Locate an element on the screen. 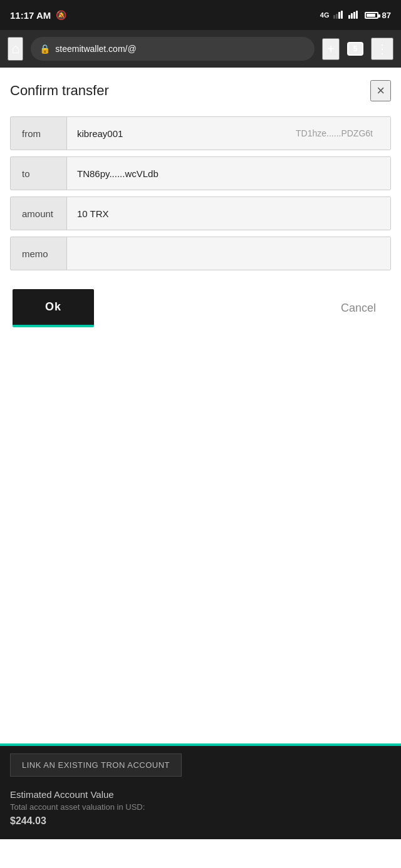  from-row: from kibreay001 TD1hze......PDZG6t is located at coordinates (200, 133).